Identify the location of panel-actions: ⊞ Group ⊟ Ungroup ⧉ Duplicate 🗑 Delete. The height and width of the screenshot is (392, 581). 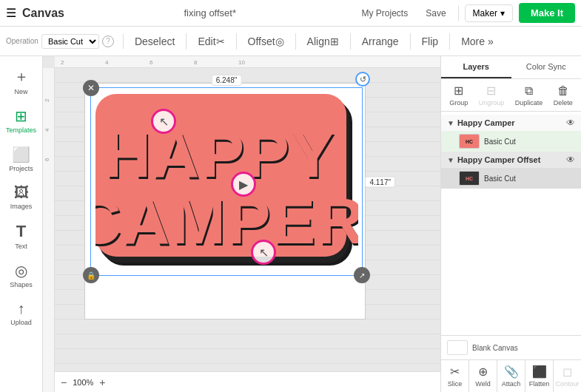
(511, 95).